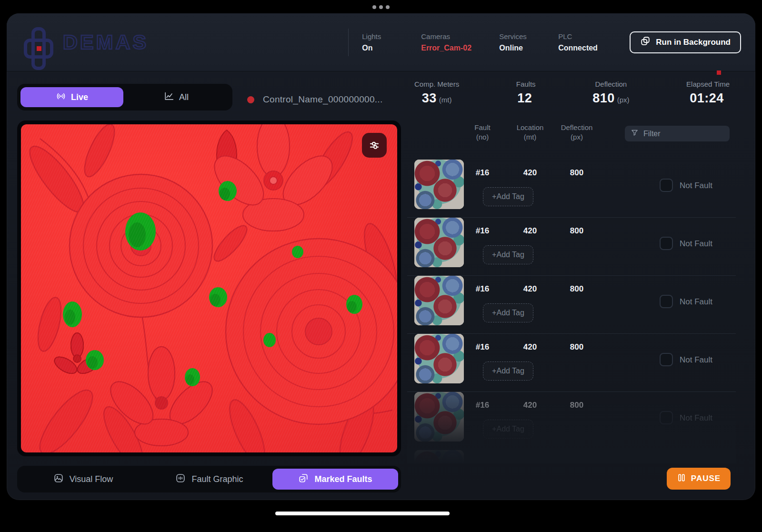 The image size is (762, 532). Describe the element at coordinates (381, 42) in the screenshot. I see `header: DEMAS Lights On Cameras Error_Cam-02 Ser…` at that location.